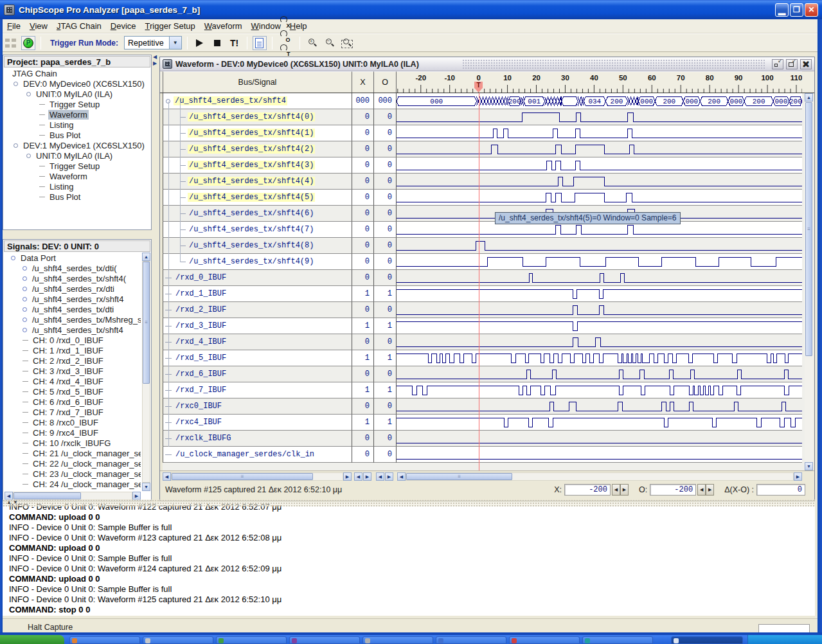 This screenshot has height=644, width=822. Describe the element at coordinates (487, 117) in the screenshot. I see `signal-row: /u_shft4_serdes_tx/shft4(0)00` at that location.